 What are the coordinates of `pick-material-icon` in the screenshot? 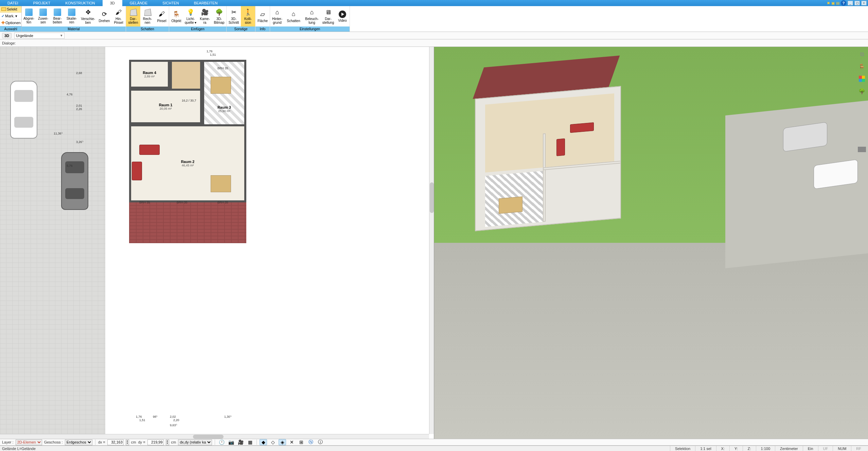 It's located at (29, 12).